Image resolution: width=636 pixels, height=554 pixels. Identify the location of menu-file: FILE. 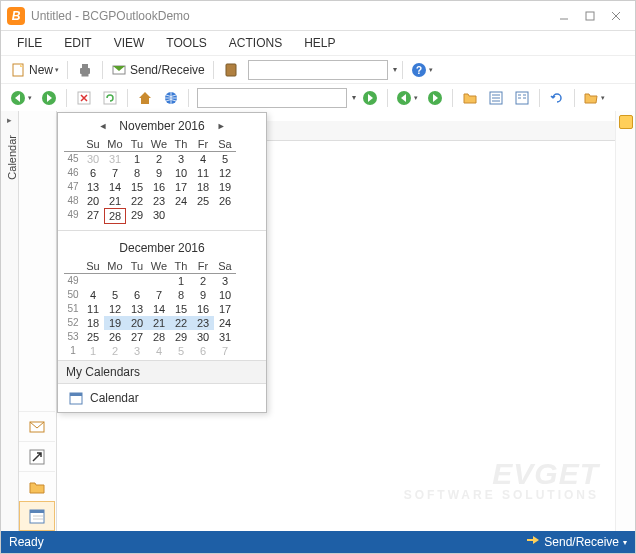
(30, 43).